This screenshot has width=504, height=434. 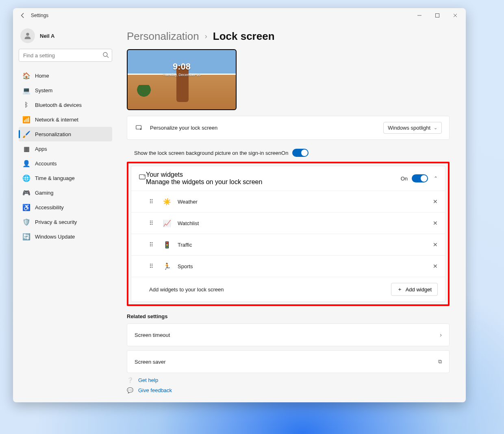 What do you see at coordinates (65, 222) in the screenshot?
I see `sidebar-item-privacy-security: 🛡️Privacy & security` at bounding box center [65, 222].